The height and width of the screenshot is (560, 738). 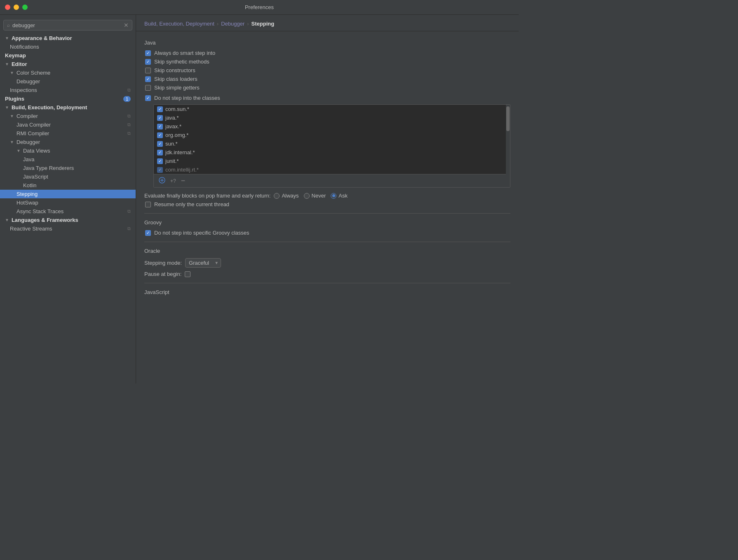 I want to click on checkbox-java, so click(x=160, y=118).